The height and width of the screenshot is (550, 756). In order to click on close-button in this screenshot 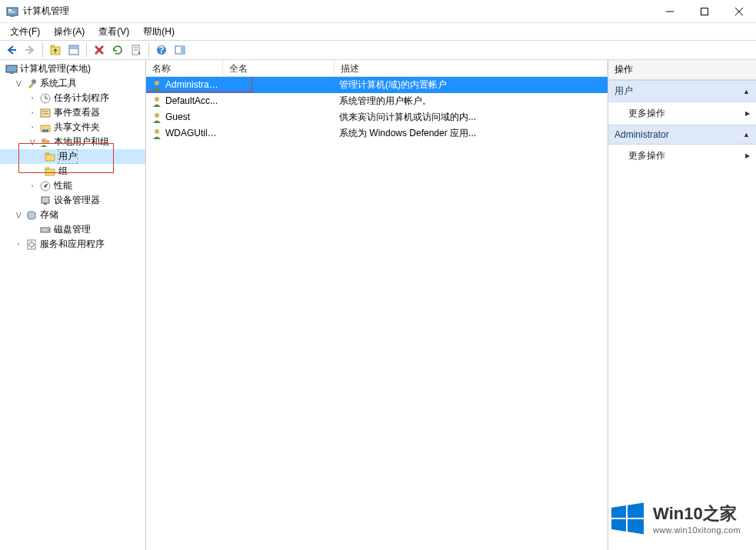, I will do `click(738, 12)`.